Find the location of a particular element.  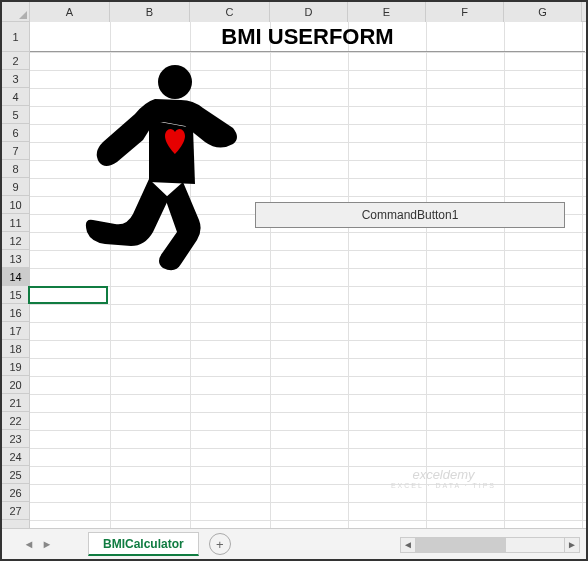

row-header-3: 3 is located at coordinates (16, 79).